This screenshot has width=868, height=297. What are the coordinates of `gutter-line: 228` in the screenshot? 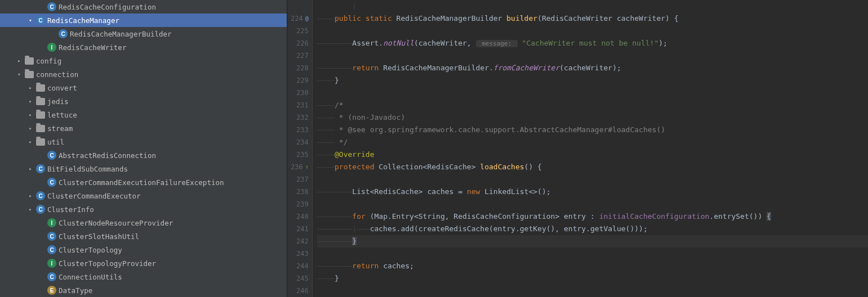 It's located at (300, 68).